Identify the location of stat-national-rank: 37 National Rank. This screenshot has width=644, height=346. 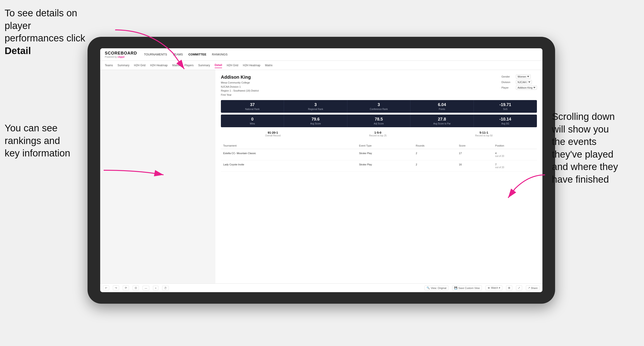
(252, 106).